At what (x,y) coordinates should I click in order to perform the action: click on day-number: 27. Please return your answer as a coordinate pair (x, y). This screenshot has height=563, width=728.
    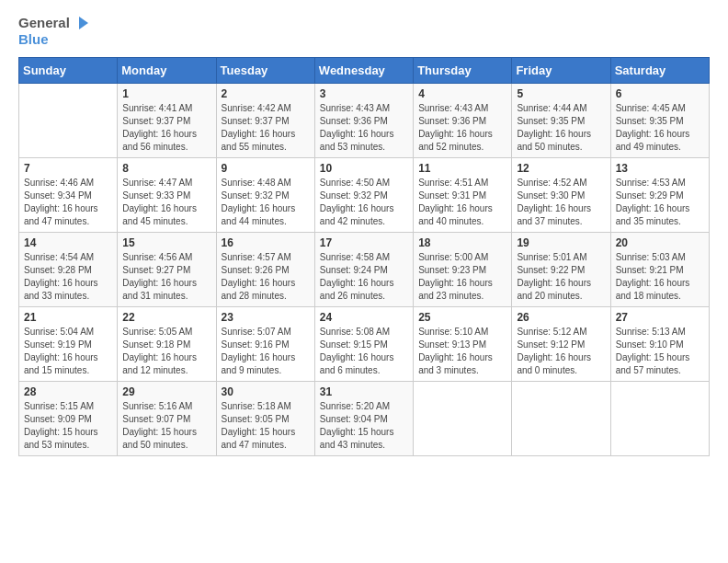
    Looking at the image, I should click on (660, 317).